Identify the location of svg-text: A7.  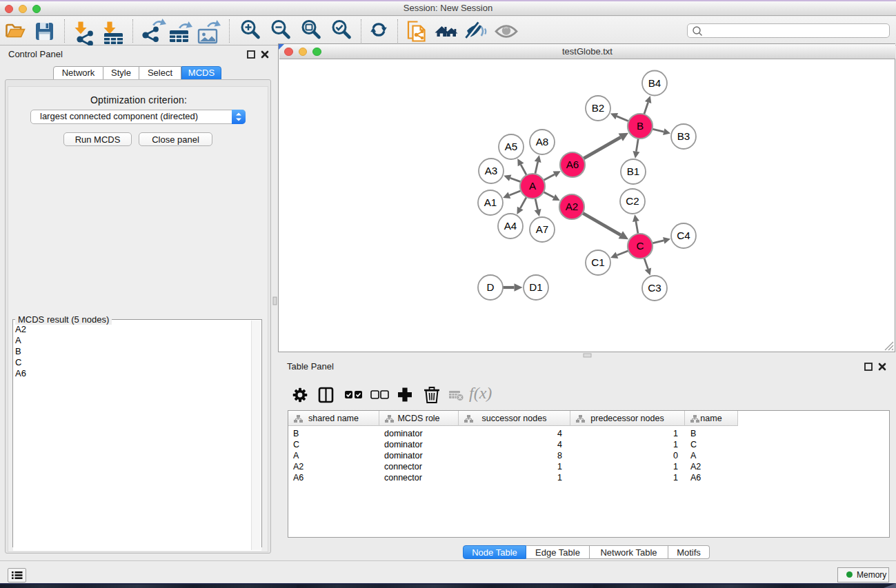
(542, 229).